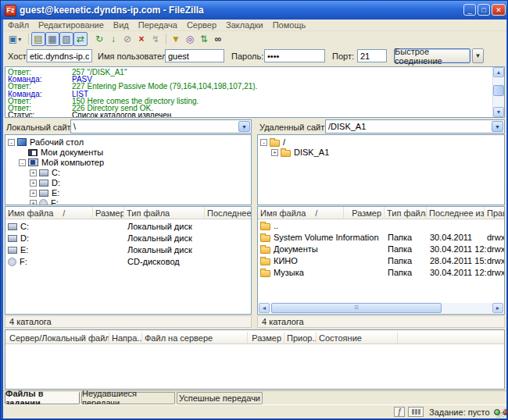 This screenshot has height=420, width=508. I want to click on menu-bookmarks: Закладки, so click(245, 25).